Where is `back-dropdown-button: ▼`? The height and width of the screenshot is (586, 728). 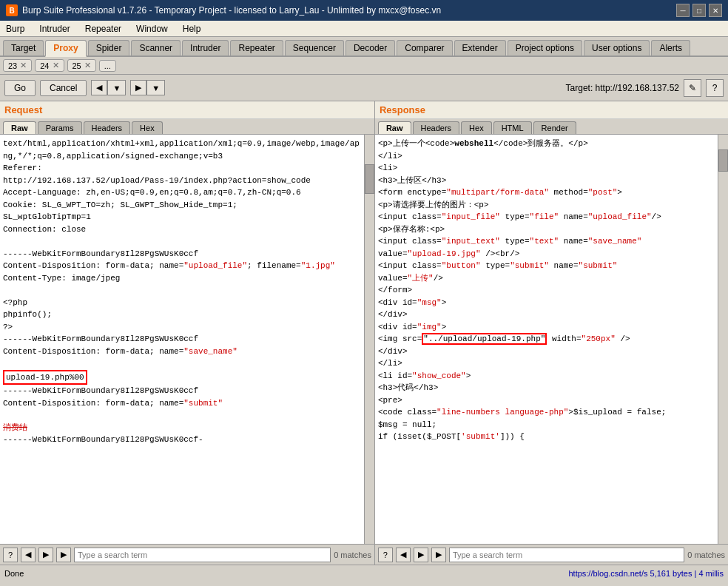 back-dropdown-button: ▼ is located at coordinates (117, 87).